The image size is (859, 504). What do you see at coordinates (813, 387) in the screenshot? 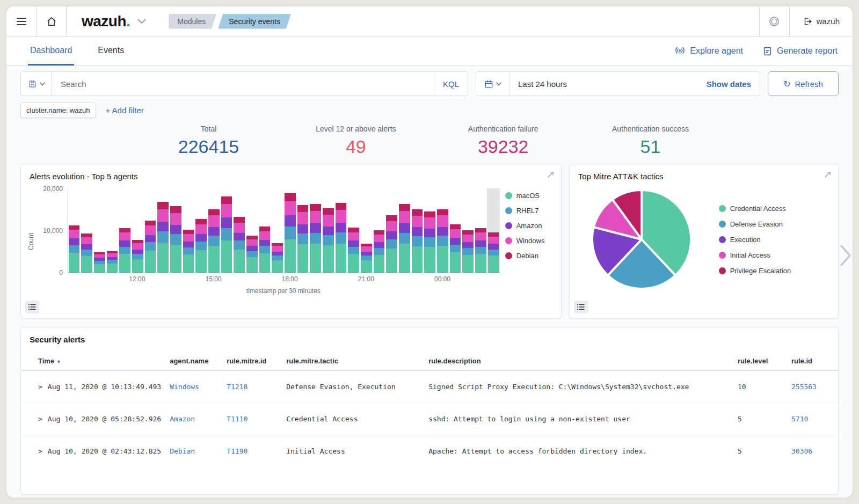
I see `cell-rule-id: 255563` at bounding box center [813, 387].